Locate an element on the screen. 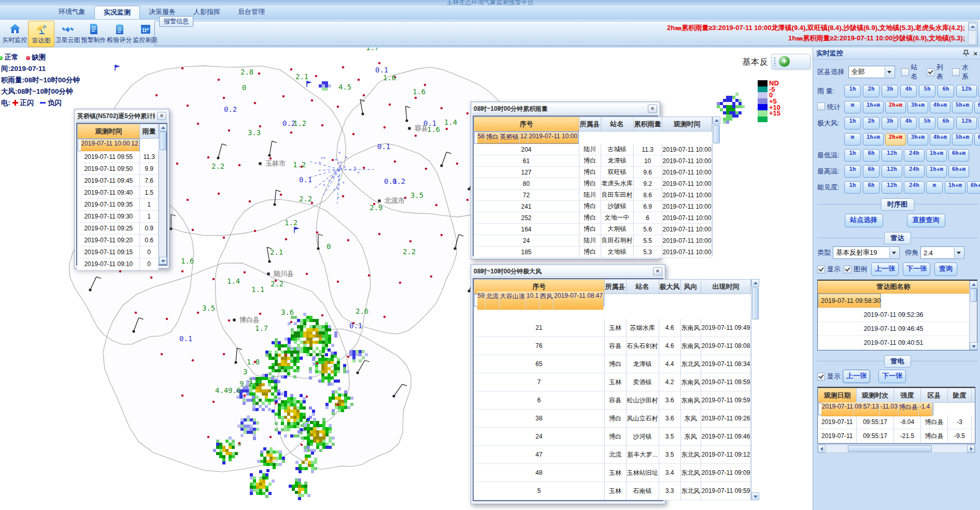  map-tool-panel: + is located at coordinates (791, 62).